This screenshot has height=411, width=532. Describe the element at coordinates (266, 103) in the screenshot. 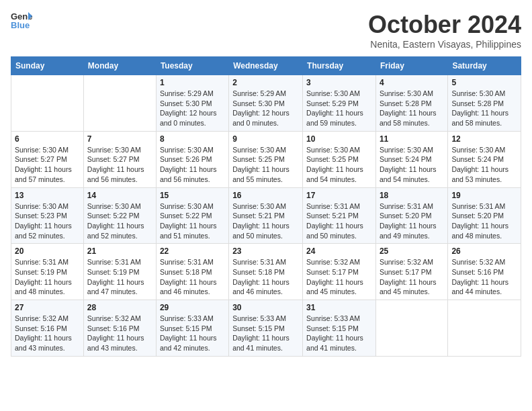

I see `calendar-cell: 2Sunrise: 5:29 AM Sunset: 5:30 PM Daylig…` at that location.